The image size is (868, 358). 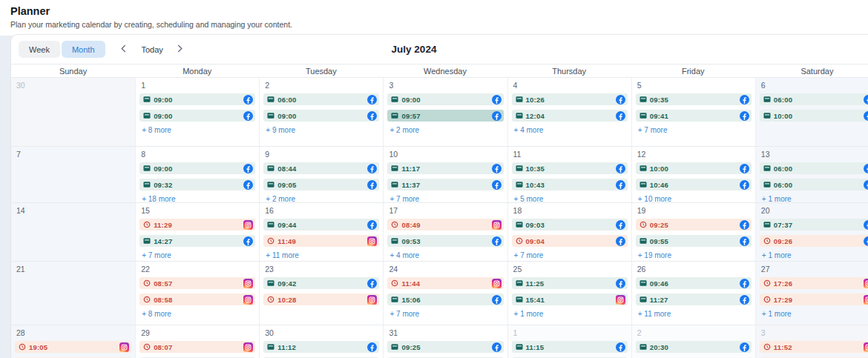 I want to click on day-cell: 3 09:00 09:57 + 2 more, so click(x=445, y=112).